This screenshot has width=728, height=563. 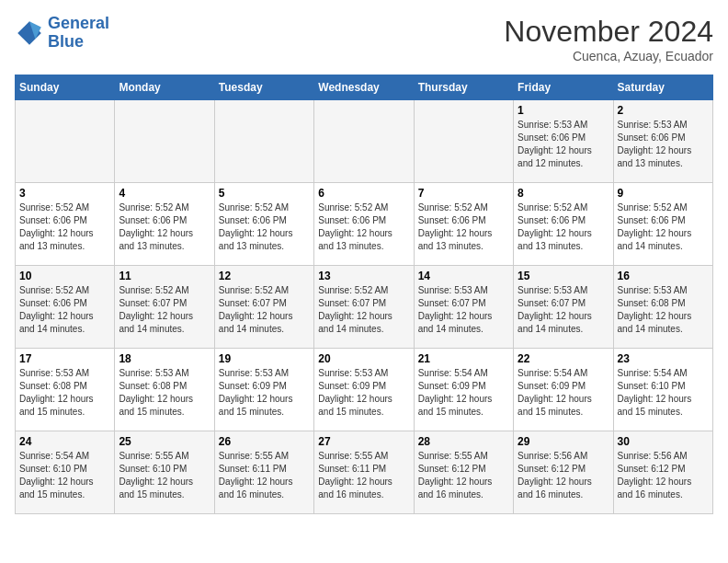 What do you see at coordinates (164, 476) in the screenshot?
I see `day-info: Sunrise: 5:55 AMSunset: 6:10 PMDaylight:…` at bounding box center [164, 476].